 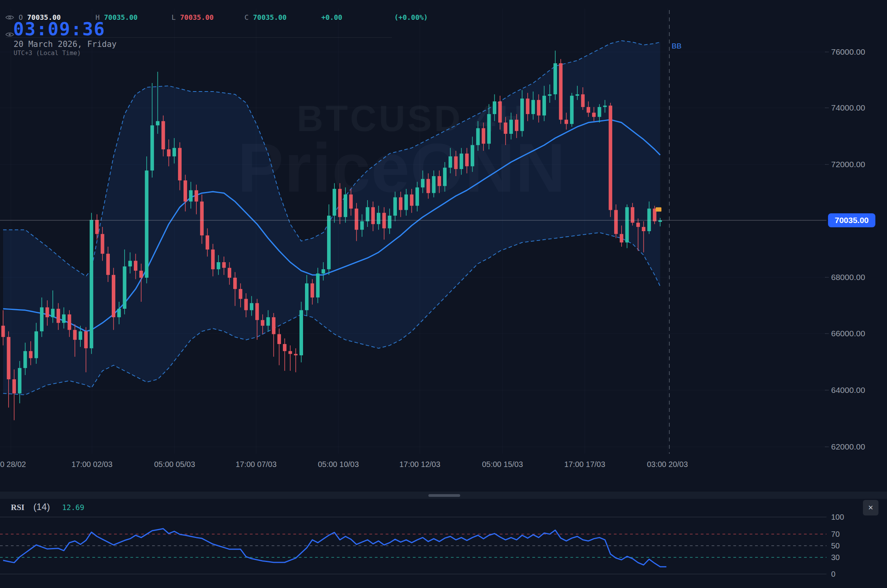 I want to click on order-marker, so click(x=659, y=209).